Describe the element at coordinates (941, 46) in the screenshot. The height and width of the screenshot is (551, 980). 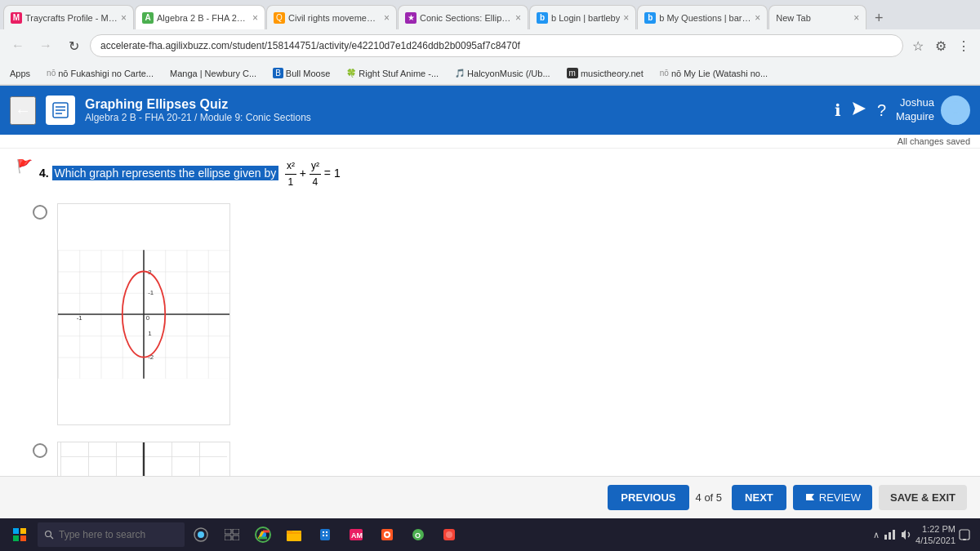
I see `extensions-icon: ⚙` at that location.